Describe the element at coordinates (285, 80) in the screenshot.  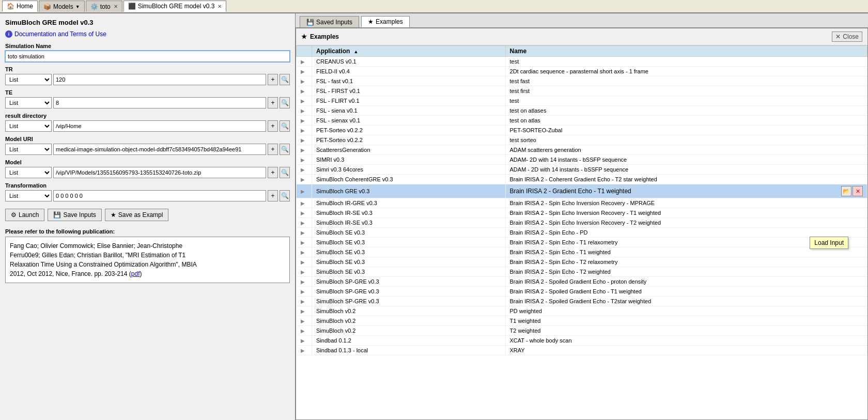
I see `tr-search-button: 🔍` at that location.